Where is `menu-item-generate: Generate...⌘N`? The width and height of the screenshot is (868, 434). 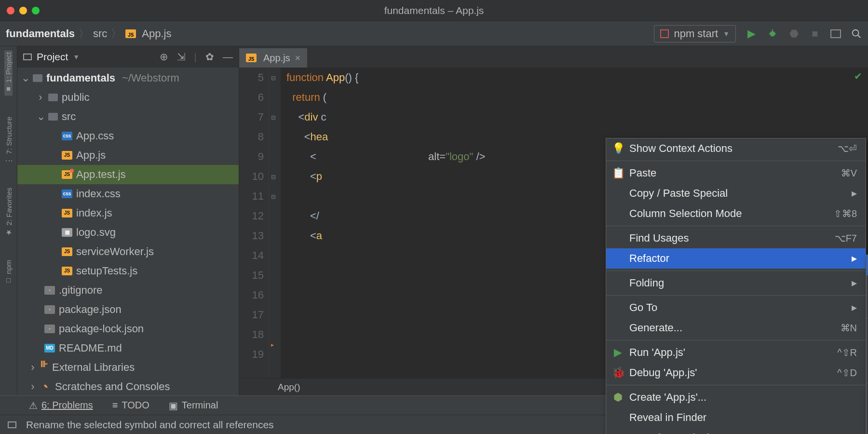 menu-item-generate: Generate...⌘N is located at coordinates (736, 328).